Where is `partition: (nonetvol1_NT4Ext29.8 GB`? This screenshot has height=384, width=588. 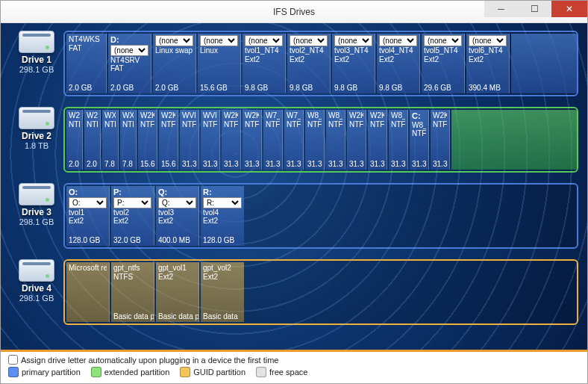
partition: (nonetvol1_NT4Ext29.8 GB is located at coordinates (264, 64).